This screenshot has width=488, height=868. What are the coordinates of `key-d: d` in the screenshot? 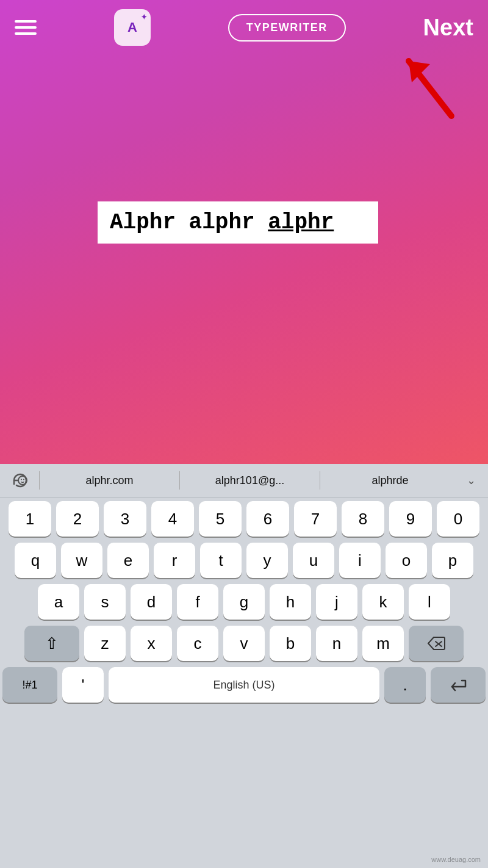 It's located at (151, 602).